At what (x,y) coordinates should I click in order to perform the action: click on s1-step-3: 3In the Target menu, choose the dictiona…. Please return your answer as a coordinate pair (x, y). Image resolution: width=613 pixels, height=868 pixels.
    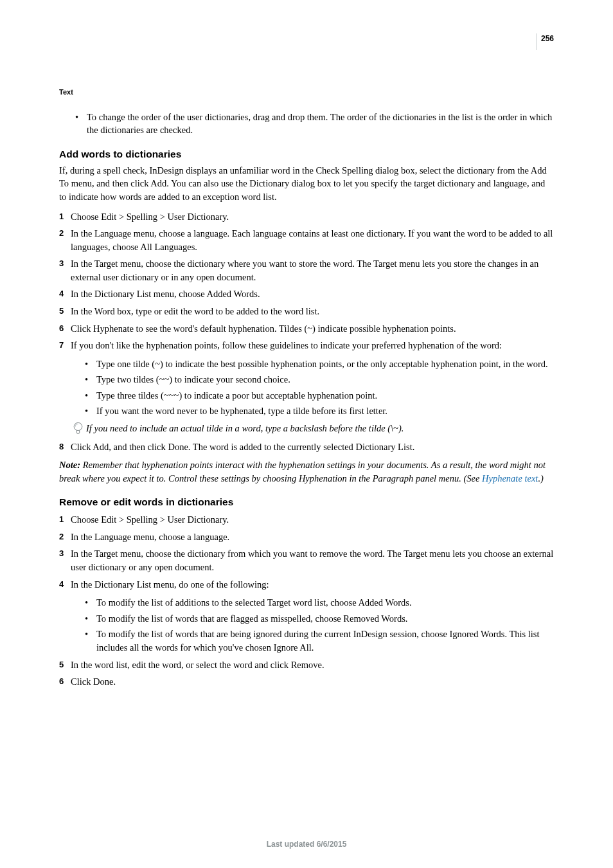
    Looking at the image, I should click on (306, 270).